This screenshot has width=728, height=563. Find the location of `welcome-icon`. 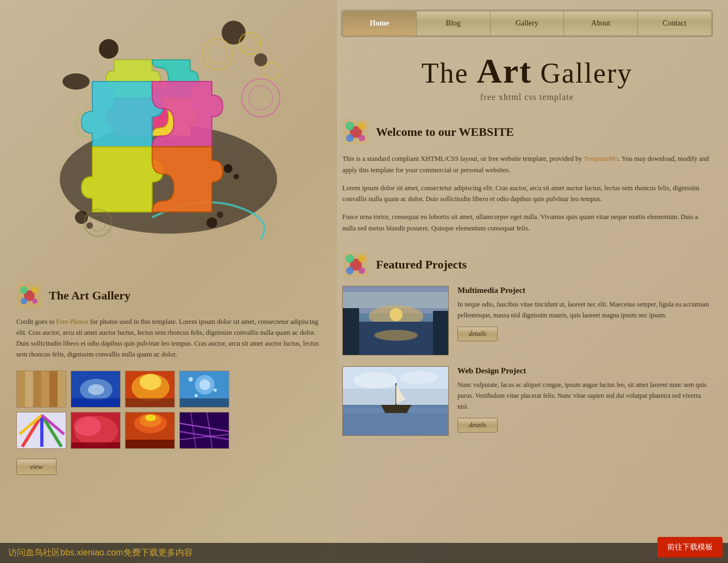

welcome-icon is located at coordinates (356, 132).